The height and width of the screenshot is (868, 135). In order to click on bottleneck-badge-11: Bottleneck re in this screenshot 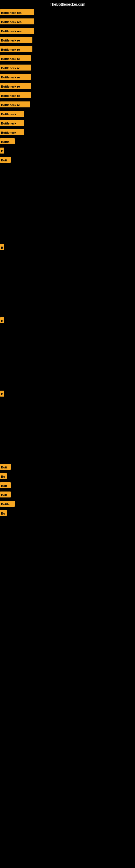, I will do `click(15, 104)`.